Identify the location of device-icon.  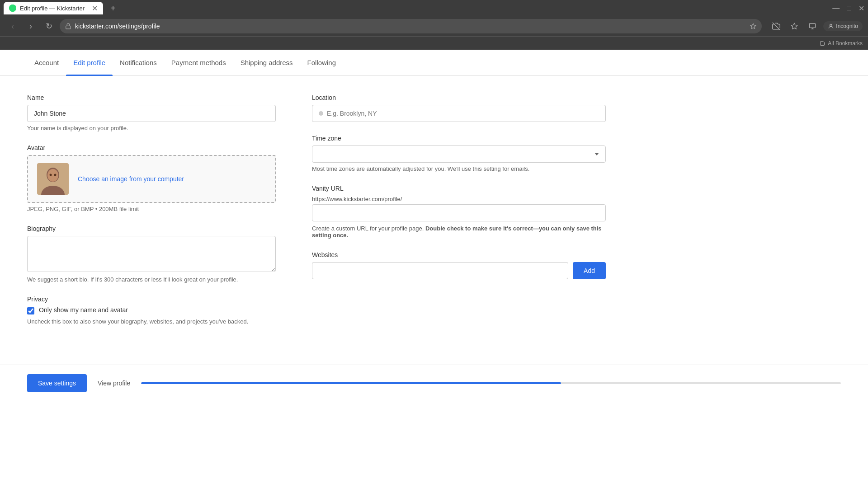
(812, 26).